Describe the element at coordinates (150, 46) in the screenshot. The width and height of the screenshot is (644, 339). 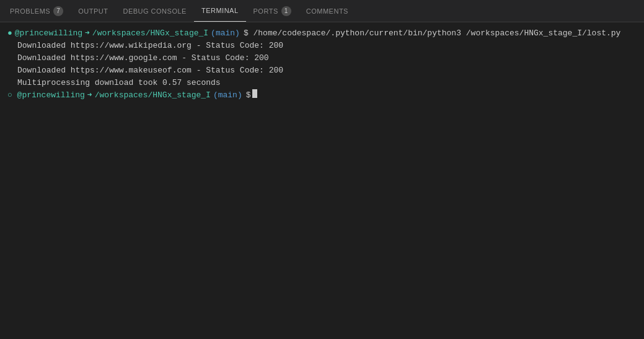
I see `output-text: Downloaded https://www.wikipedia.org - S…` at that location.